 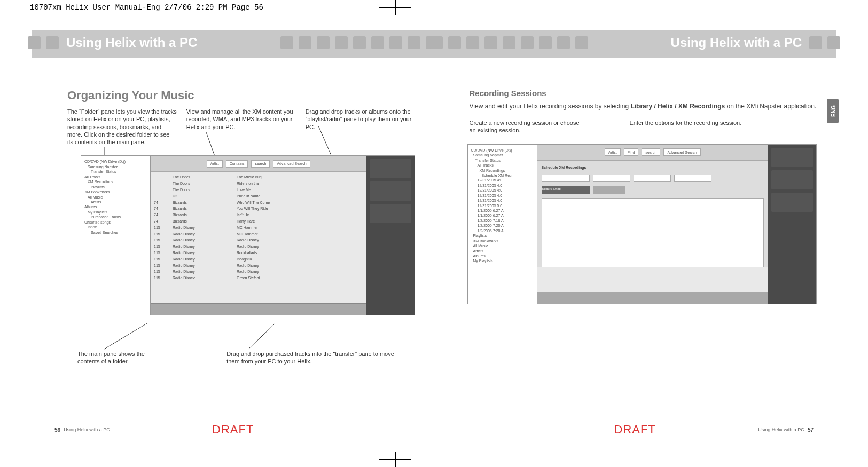 What do you see at coordinates (653, 224) in the screenshot?
I see `screenshot-main: ArtistFindsearchAdvanced Search Schedule…` at bounding box center [653, 224].